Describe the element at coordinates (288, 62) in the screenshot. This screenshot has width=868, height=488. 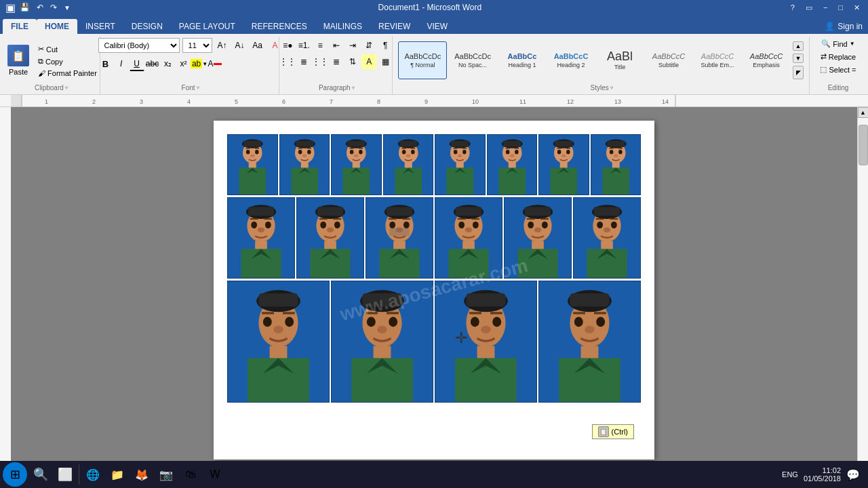
I see `align-left-btn: ⋮⋮` at that location.